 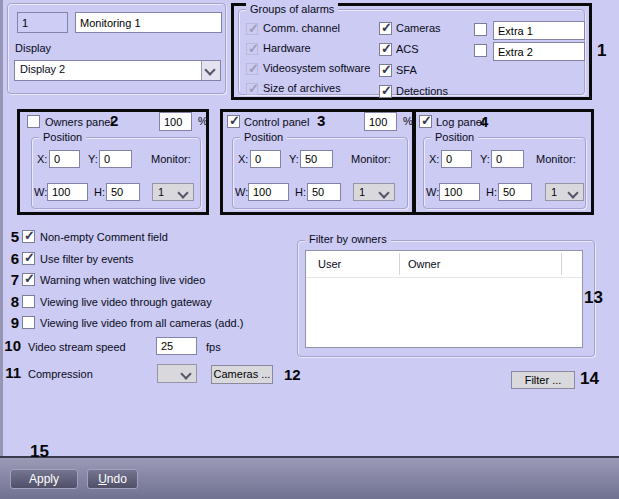 What do you see at coordinates (330, 264) in the screenshot?
I see `owners-list-header-user: User` at bounding box center [330, 264].